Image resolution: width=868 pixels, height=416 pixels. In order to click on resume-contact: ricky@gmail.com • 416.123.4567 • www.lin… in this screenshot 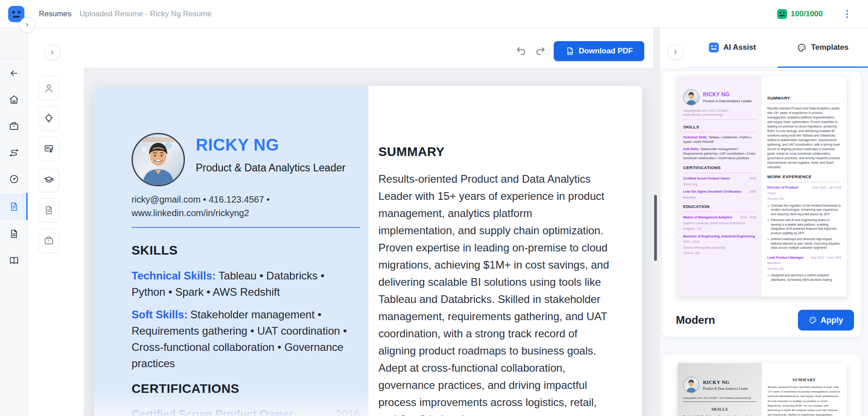, I will do `click(246, 206)`.